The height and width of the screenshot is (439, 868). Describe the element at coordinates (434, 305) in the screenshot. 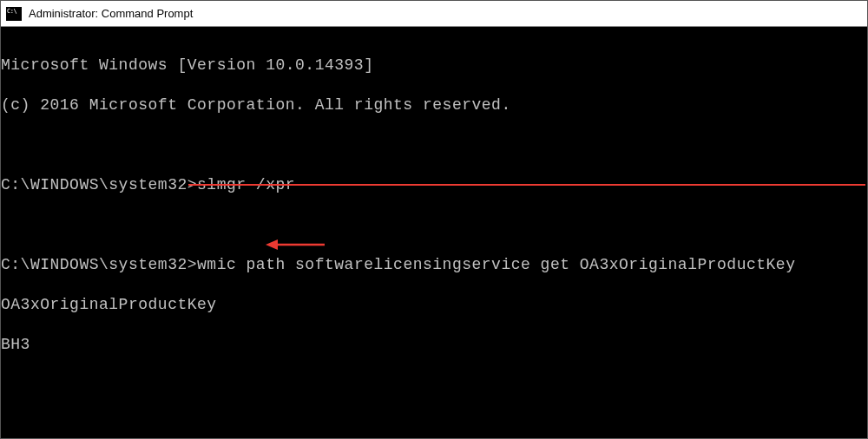

I see `output-header: OA3xOriginalProductKey` at that location.